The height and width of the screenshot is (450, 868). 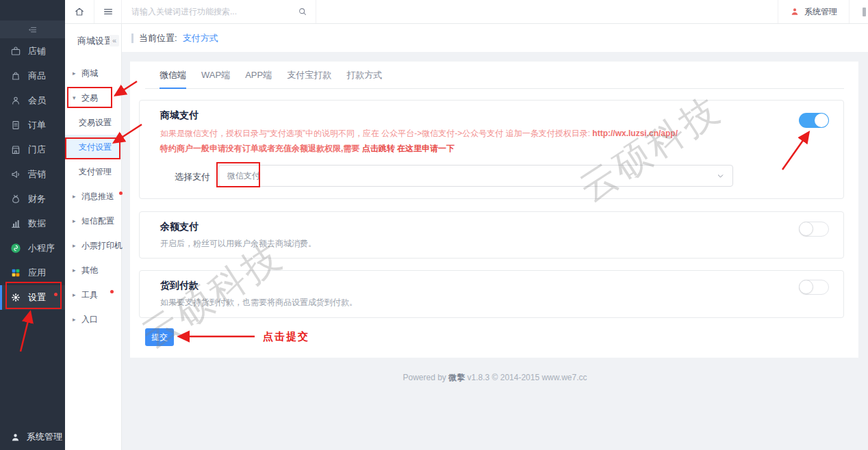 What do you see at coordinates (93, 295) in the screenshot?
I see `submenu-item-tools: ▸工具` at bounding box center [93, 295].